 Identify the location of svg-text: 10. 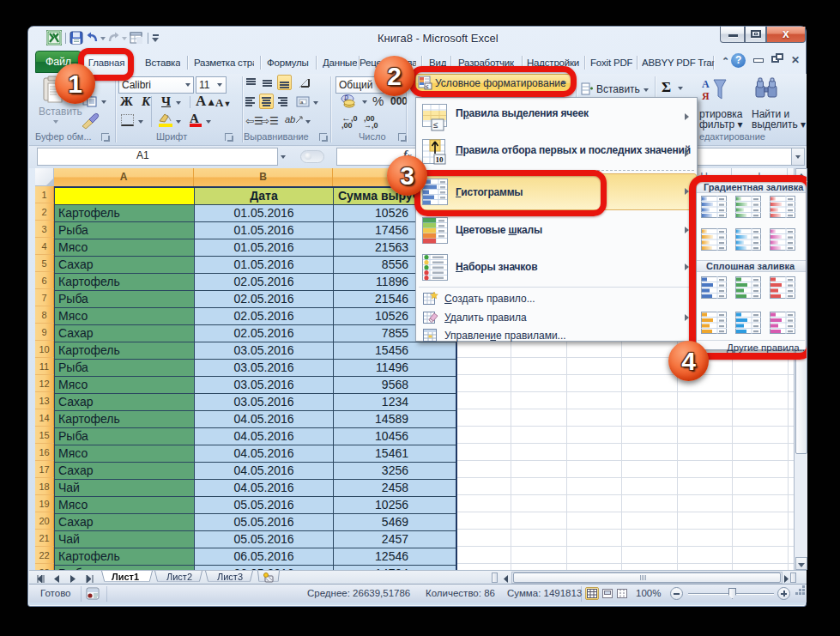
(440, 160).